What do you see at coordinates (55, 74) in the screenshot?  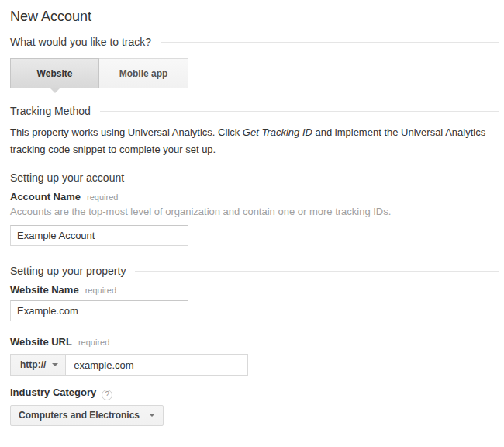 I see `tab-website-label: Website` at bounding box center [55, 74].